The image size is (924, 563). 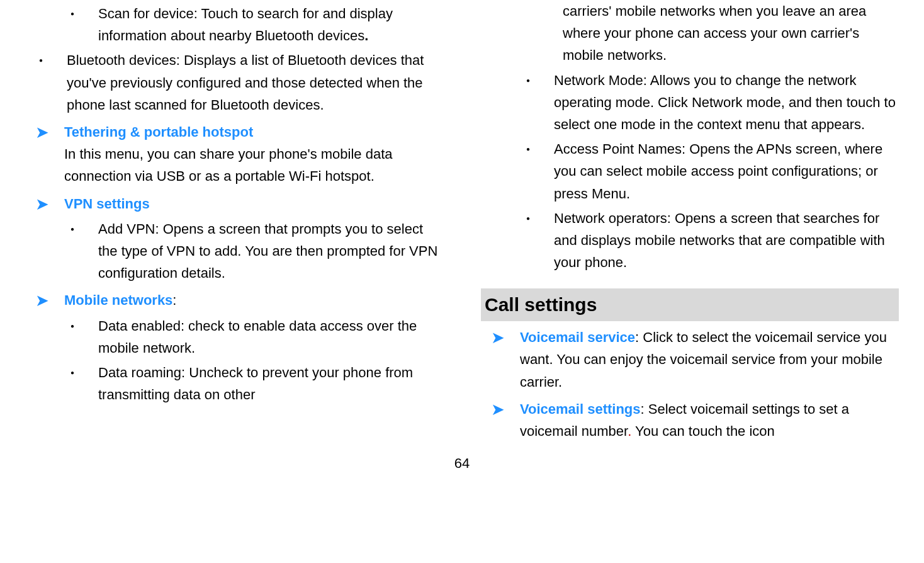 I want to click on roaming-continuation: carriers' mobile networks when you leave…, so click(x=731, y=33).